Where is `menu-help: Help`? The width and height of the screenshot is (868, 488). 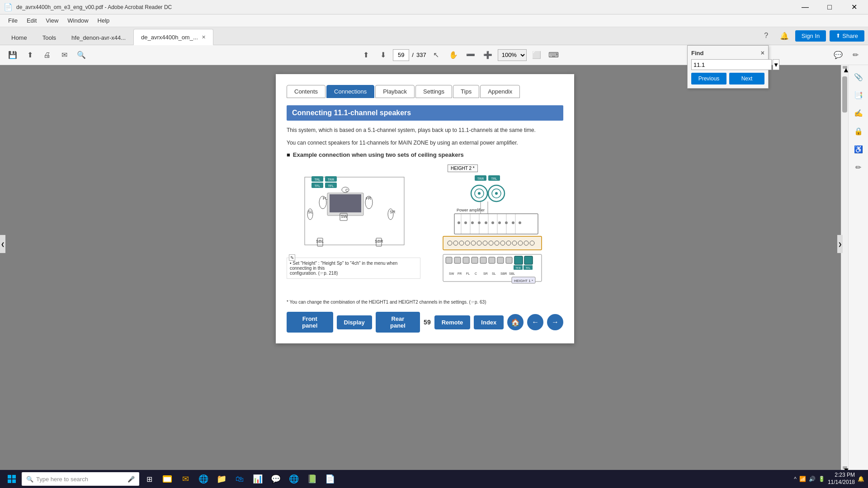
menu-help: Help is located at coordinates (104, 21).